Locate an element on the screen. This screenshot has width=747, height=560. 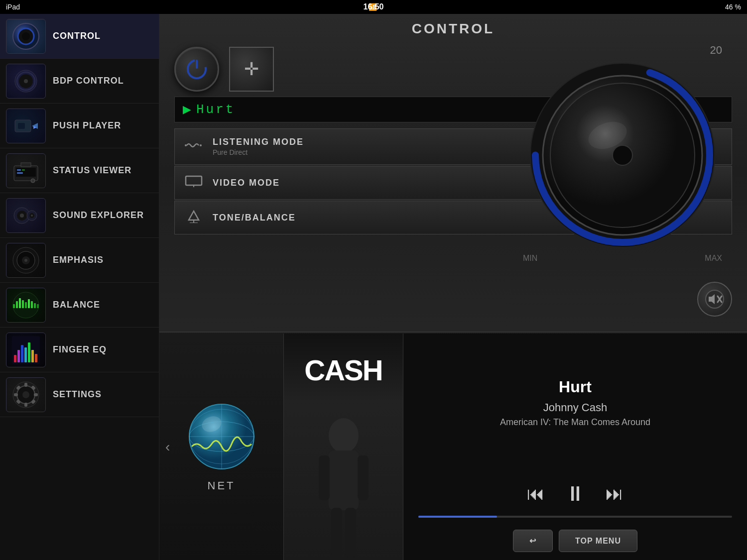
net-label: NET is located at coordinates (222, 486).